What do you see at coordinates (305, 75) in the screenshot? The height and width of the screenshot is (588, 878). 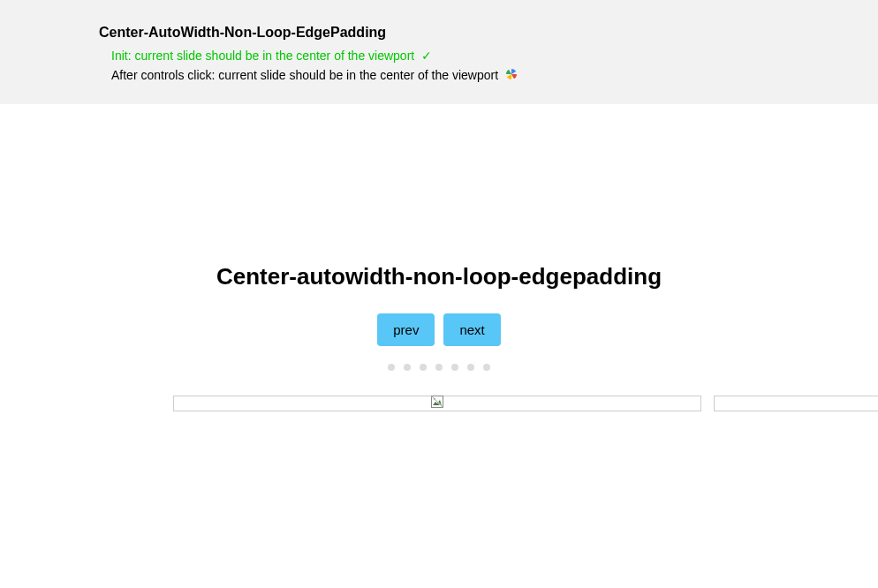 I see `status-running-text: After controls click: current slide shou…` at bounding box center [305, 75].